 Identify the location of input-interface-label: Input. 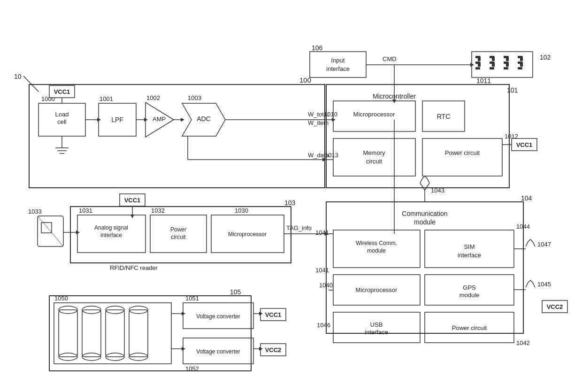
(338, 60).